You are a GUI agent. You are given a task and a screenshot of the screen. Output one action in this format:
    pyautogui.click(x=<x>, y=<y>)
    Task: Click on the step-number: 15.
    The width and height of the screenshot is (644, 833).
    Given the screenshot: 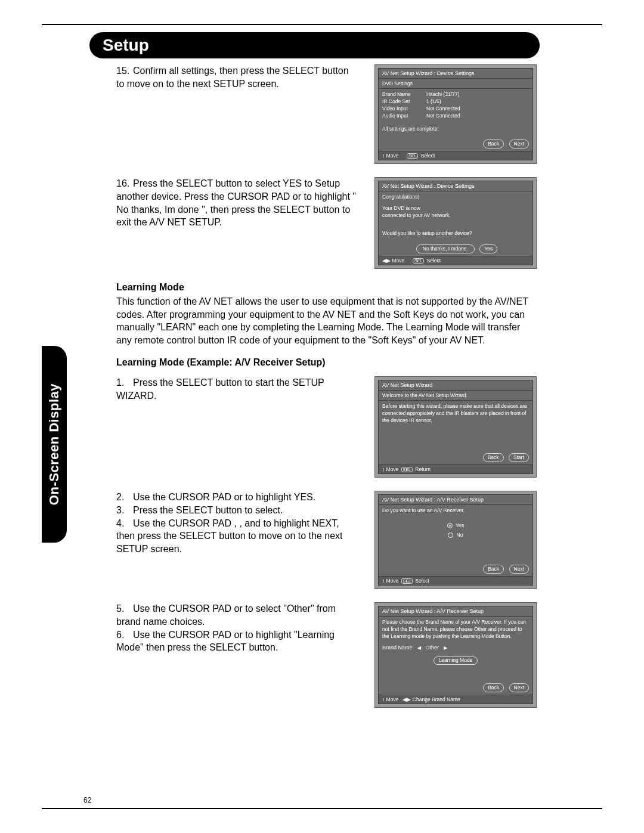 What is the action you would take?
    pyautogui.click(x=125, y=71)
    